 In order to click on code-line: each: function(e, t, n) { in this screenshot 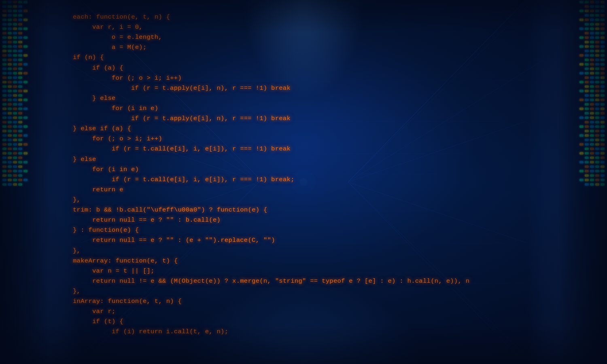, I will do `click(304, 17)`.